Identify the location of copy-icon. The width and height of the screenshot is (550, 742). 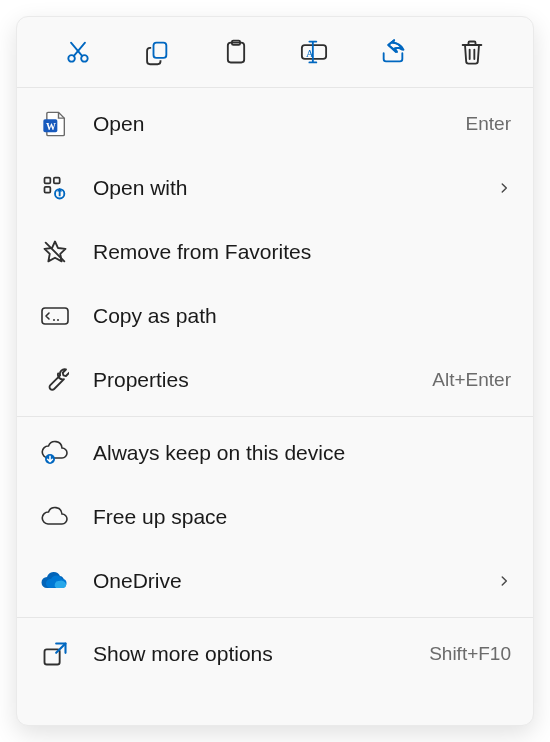
(157, 52).